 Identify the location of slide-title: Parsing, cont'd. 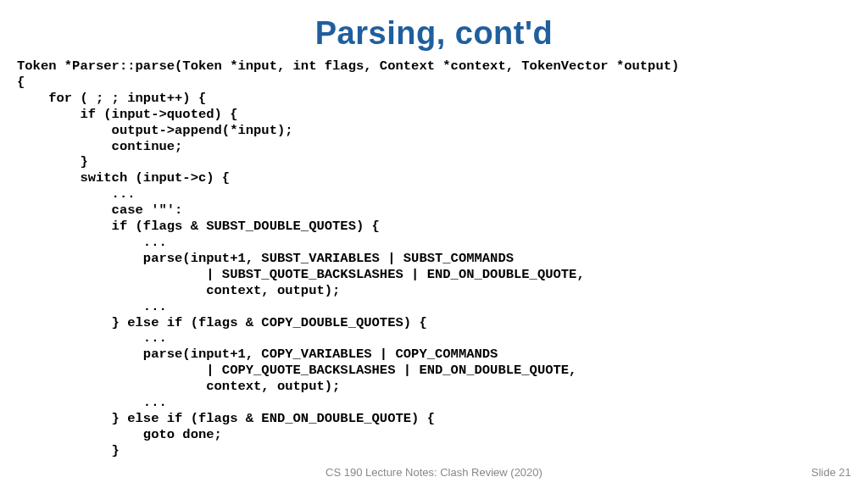
(434, 34).